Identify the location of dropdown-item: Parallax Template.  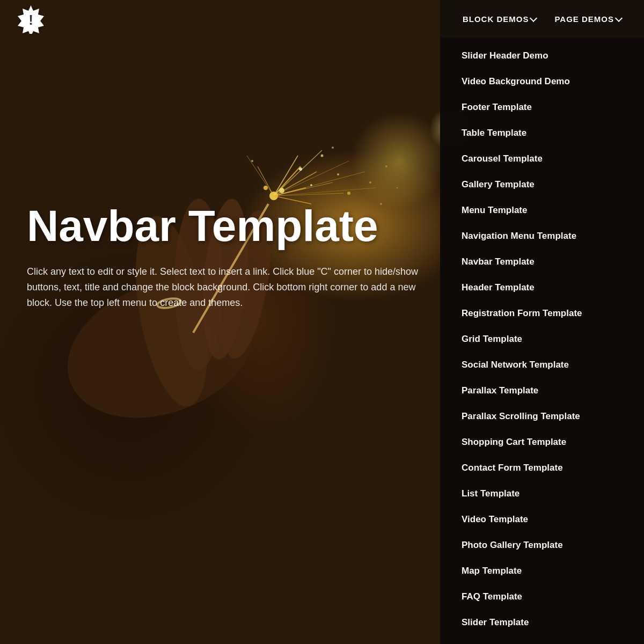
(542, 391).